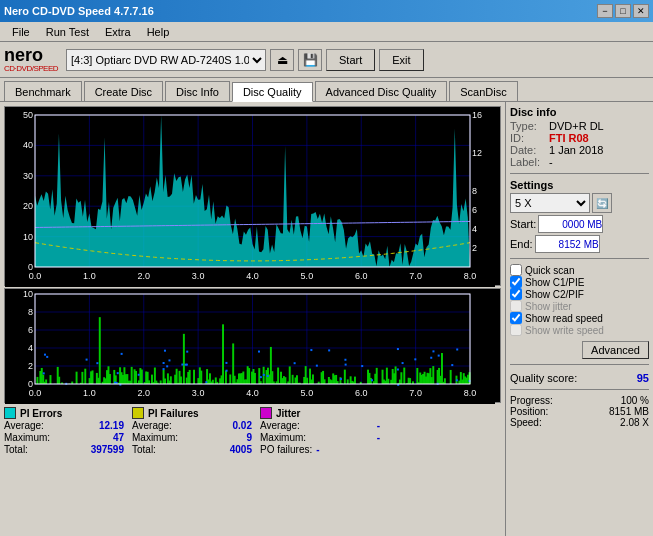 This screenshot has height=536, width=653. I want to click on pi-errors-header: PI Errors, so click(64, 413).